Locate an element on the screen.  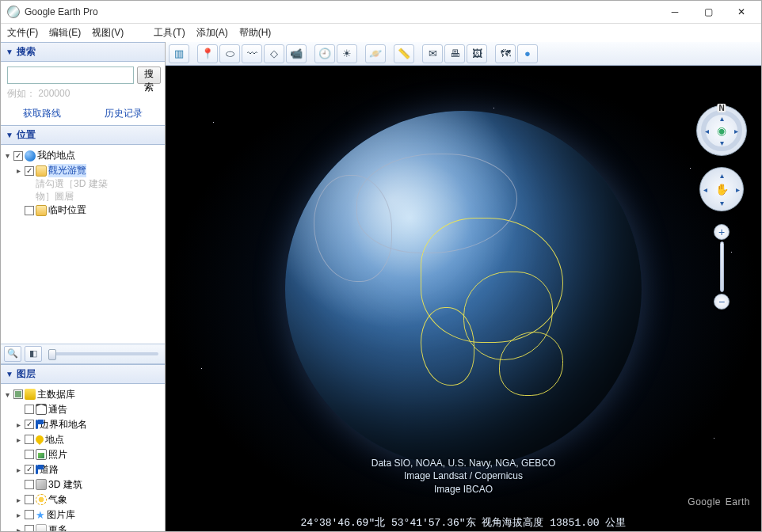
layer-more: 更多 is located at coordinates (58, 527).